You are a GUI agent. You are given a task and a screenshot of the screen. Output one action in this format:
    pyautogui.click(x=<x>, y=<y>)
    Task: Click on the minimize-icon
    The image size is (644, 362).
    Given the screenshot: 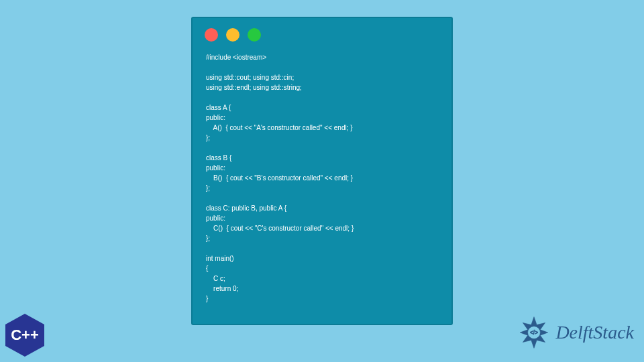 What is the action you would take?
    pyautogui.click(x=233, y=35)
    